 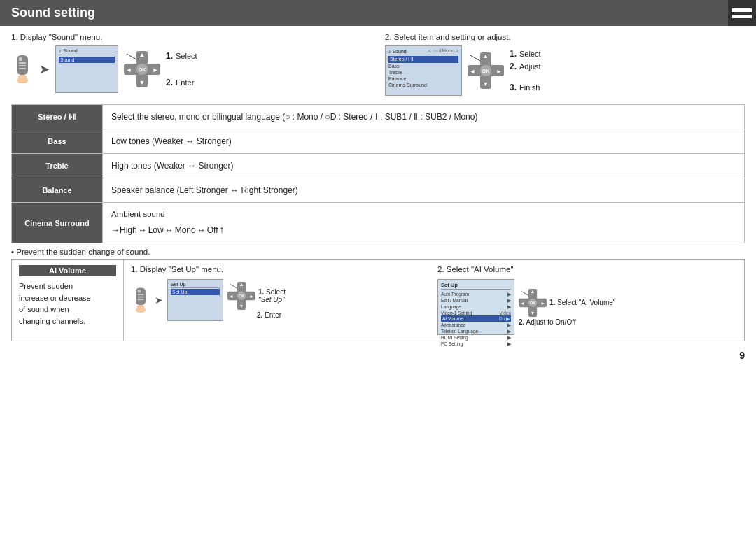 What do you see at coordinates (424, 71) in the screenshot?
I see `sound-detail-screen: ♪ Sound < ○○Ⅱ Mono > Stereo / Ⅰ·Ⅱ Bass T…` at bounding box center [424, 71].